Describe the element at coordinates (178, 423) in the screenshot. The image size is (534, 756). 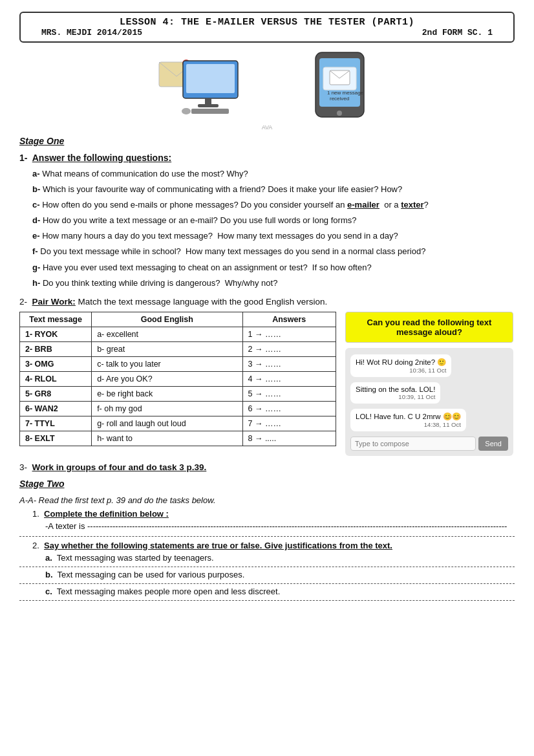
I see `table-row: 7- TTYL g- roll and laugh out loud 7 → ……` at that location.